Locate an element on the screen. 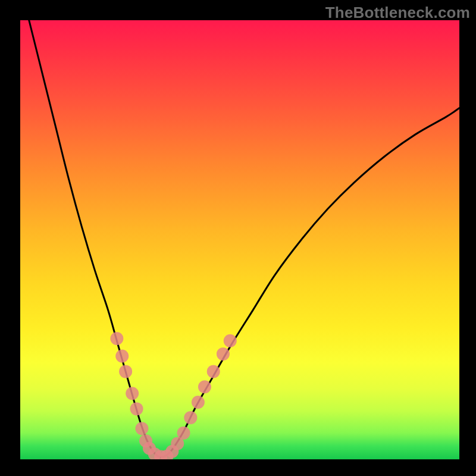  highlighted-points is located at coordinates (173, 396).